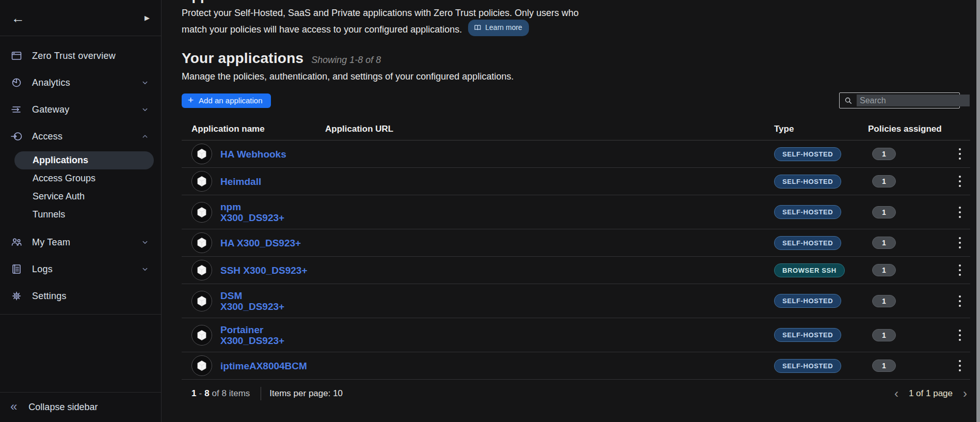 The height and width of the screenshot is (422, 980). Describe the element at coordinates (581, 76) in the screenshot. I see `page-subtitle: Manage the policies, authentication, and…` at that location.